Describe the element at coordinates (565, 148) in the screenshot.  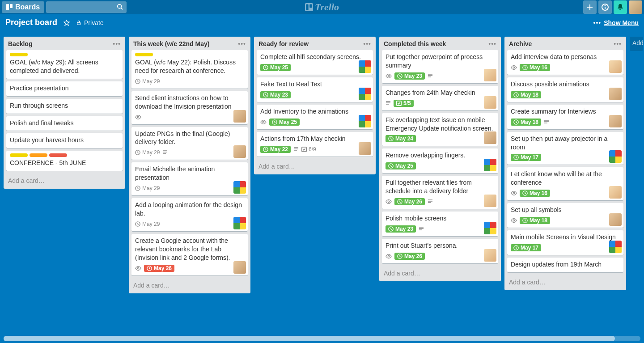
I see `card: Set up then put away projector in a room…` at that location.